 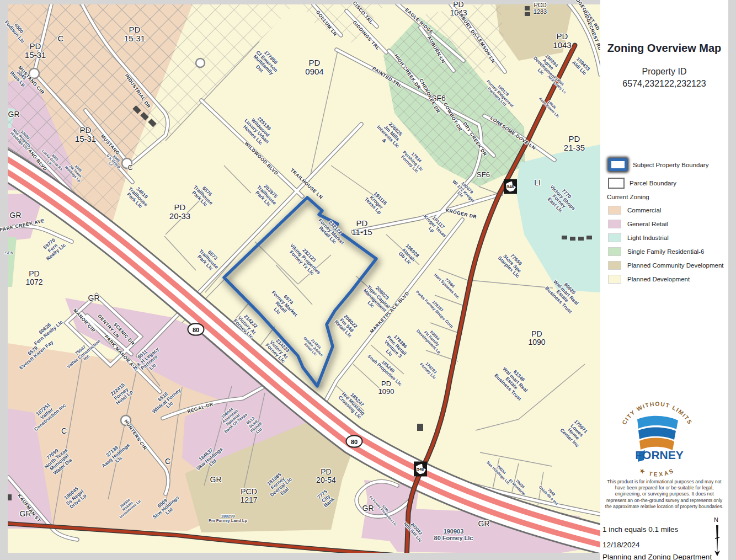 I want to click on legend-label: Single Family Residential-6, so click(x=665, y=252).